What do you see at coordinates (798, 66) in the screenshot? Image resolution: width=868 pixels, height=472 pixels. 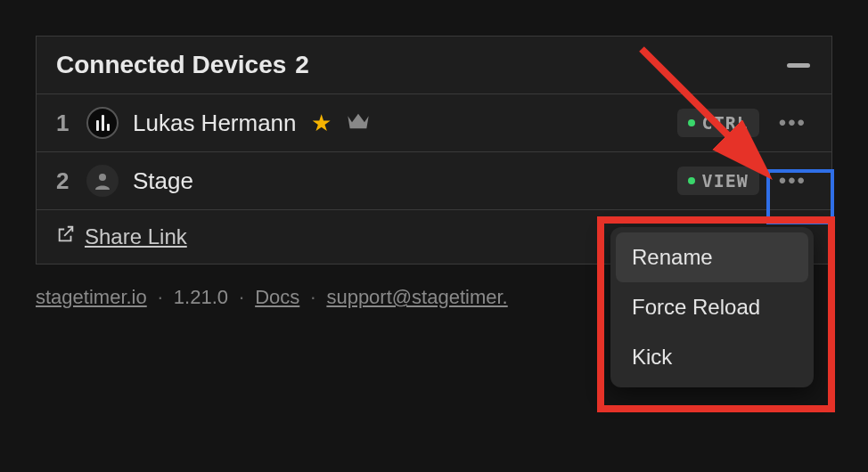 I see `minus-icon` at bounding box center [798, 66].